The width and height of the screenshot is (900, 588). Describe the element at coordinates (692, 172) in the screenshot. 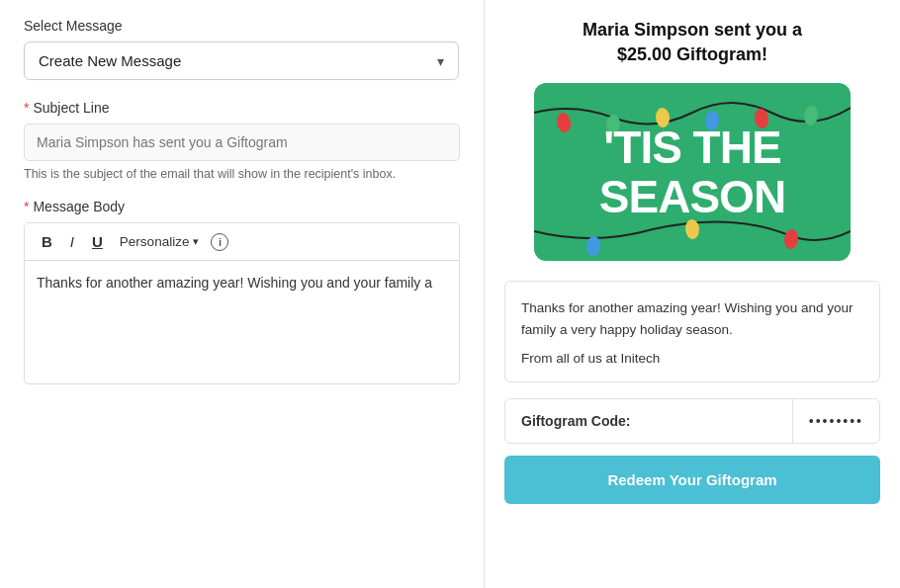

I see `gift-card-image: 'TIS THE SEASON` at that location.